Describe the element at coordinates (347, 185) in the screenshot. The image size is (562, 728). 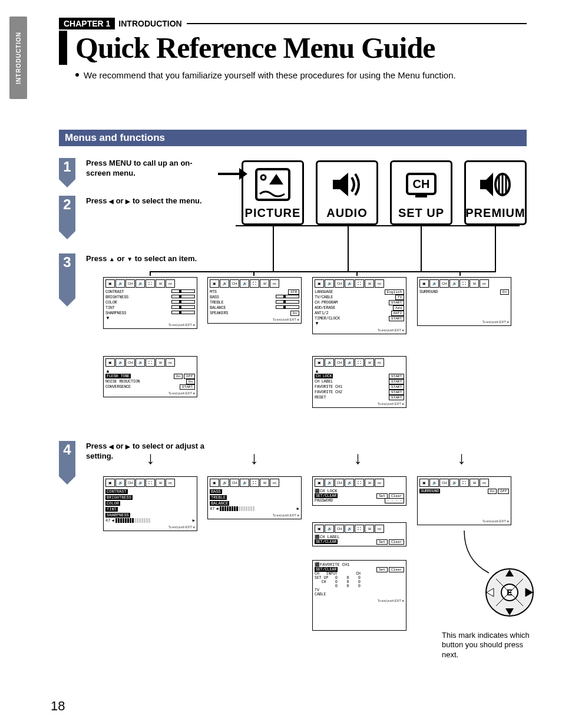
I see `audio-icon` at that location.